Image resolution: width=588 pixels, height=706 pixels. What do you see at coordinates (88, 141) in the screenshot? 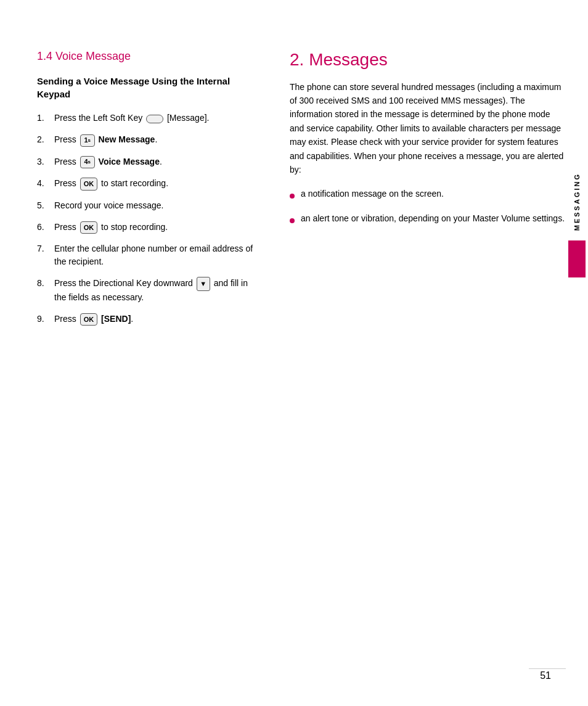
I see `key-1-btn: 1s` at bounding box center [88, 141].